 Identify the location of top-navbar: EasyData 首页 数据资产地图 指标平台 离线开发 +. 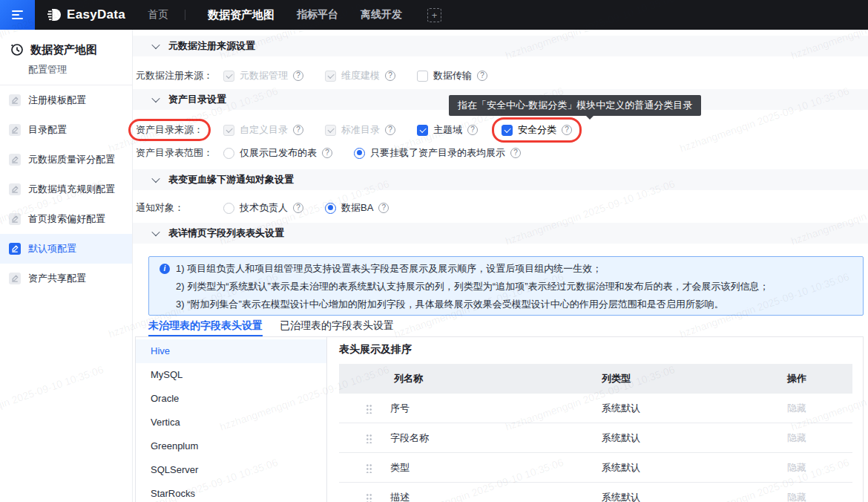
(434, 15).